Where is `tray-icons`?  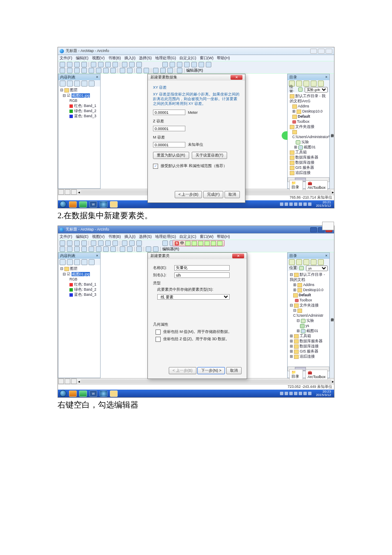
tray-icons is located at coordinates (296, 204).